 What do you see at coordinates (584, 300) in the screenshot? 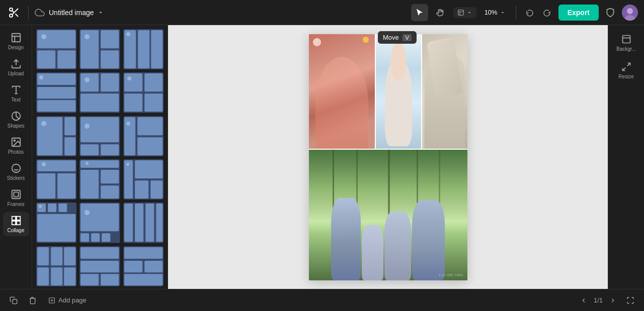
I see `prev-page-button` at bounding box center [584, 300].